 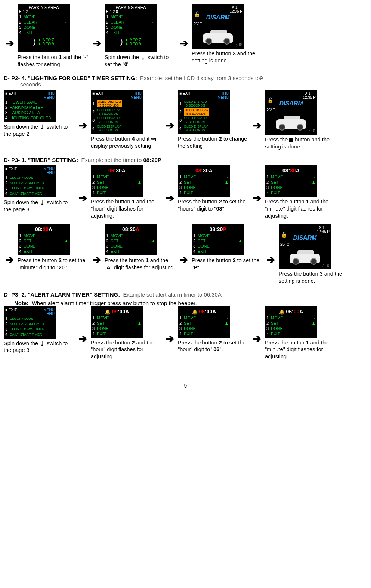 What do you see at coordinates (218, 240) in the screenshot?
I see `timer-screen-6: 08:20P 1MOVE→ 2SET▲ 3DONE 4EXIT` at bounding box center [218, 240].